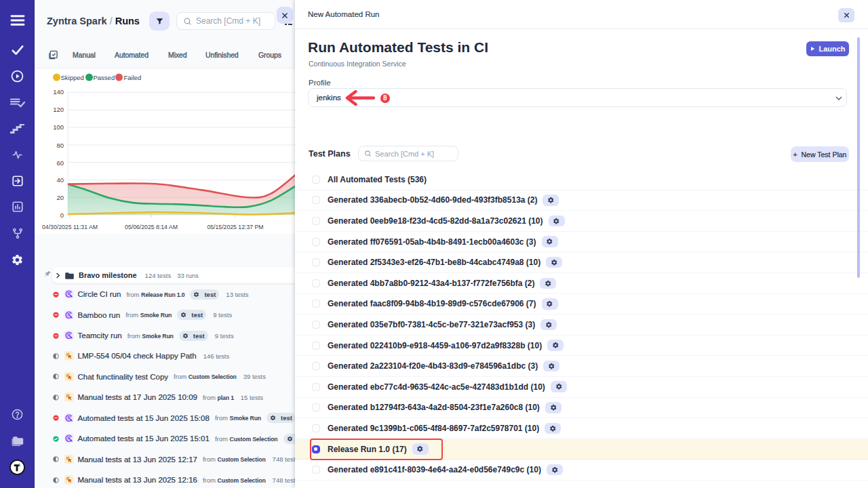 This screenshot has height=488, width=868. I want to click on svg-text: 60, so click(60, 163).